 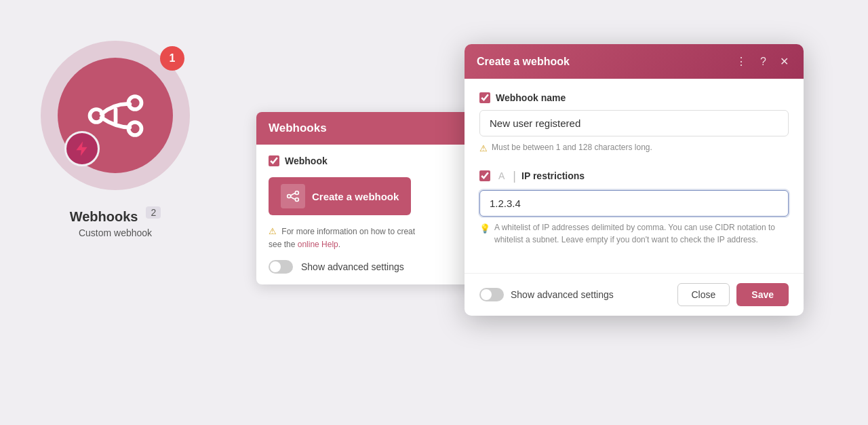 I want to click on dialog-help-button: ?, so click(x=764, y=62).